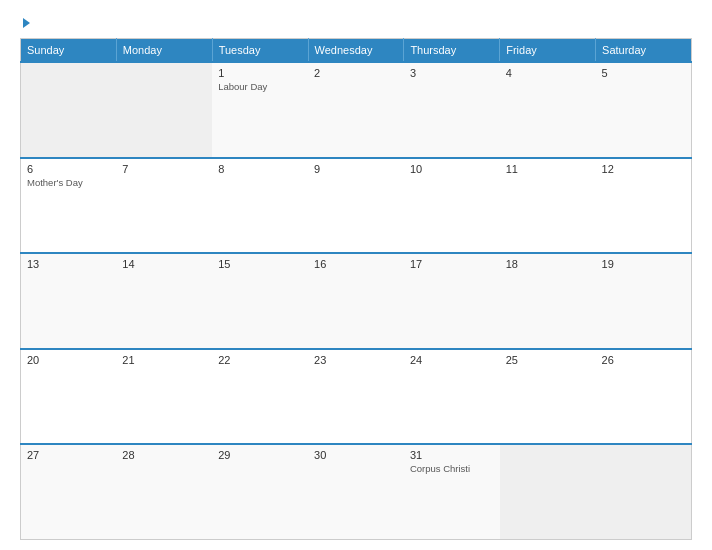 This screenshot has width=712, height=550. What do you see at coordinates (452, 51) in the screenshot?
I see `col-thursday: Thursday` at bounding box center [452, 51].